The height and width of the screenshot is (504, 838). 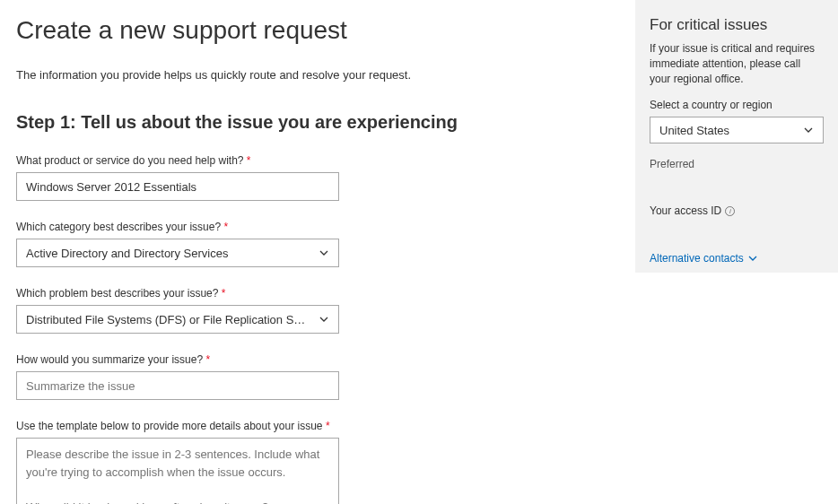 What do you see at coordinates (703, 258) in the screenshot?
I see `alternative-contacts-link: Alternative contacts` at bounding box center [703, 258].